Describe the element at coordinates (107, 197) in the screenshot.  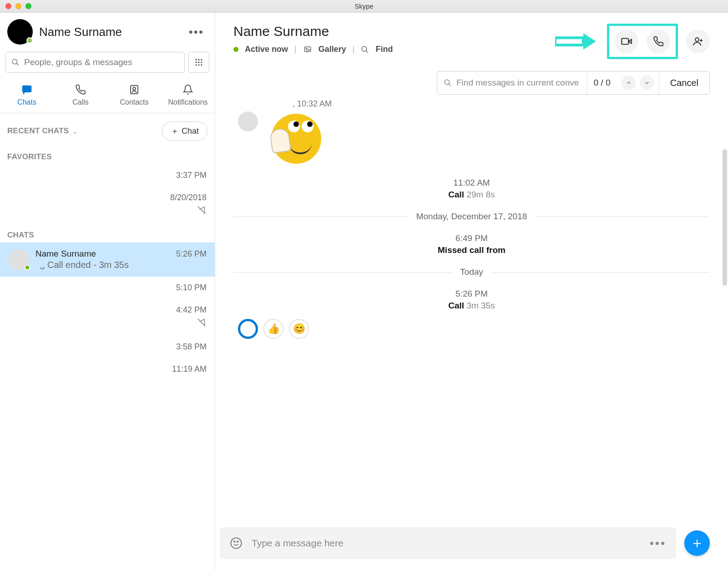
I see `item-time: 8/20/2018` at that location.